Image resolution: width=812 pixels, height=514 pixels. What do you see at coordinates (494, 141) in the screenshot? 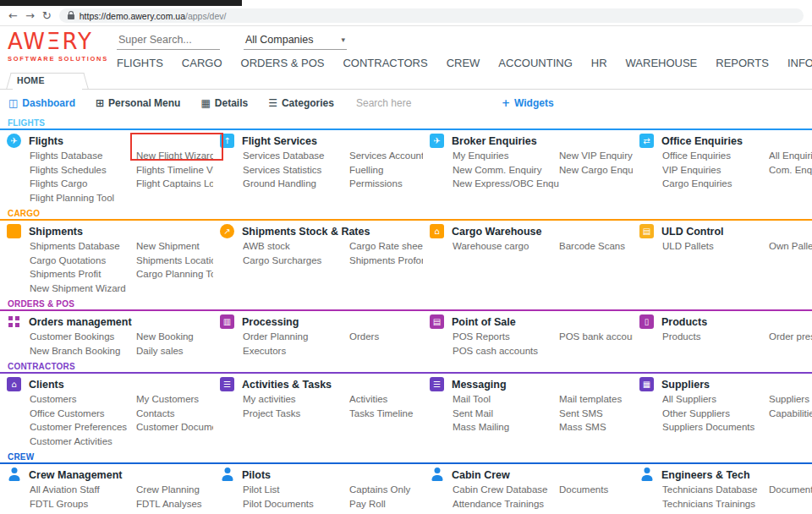
I see `group-title: Broker Enquiries` at bounding box center [494, 141].